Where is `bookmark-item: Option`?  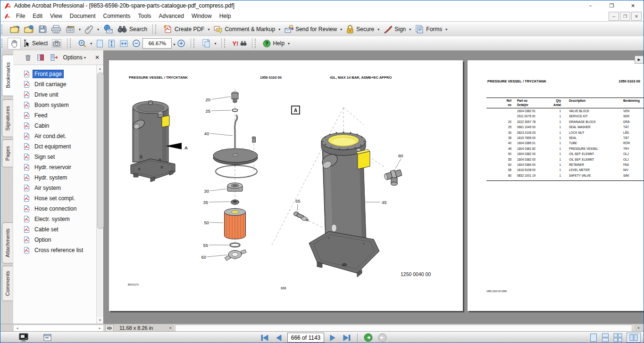
bookmark-item: Option is located at coordinates (55, 240).